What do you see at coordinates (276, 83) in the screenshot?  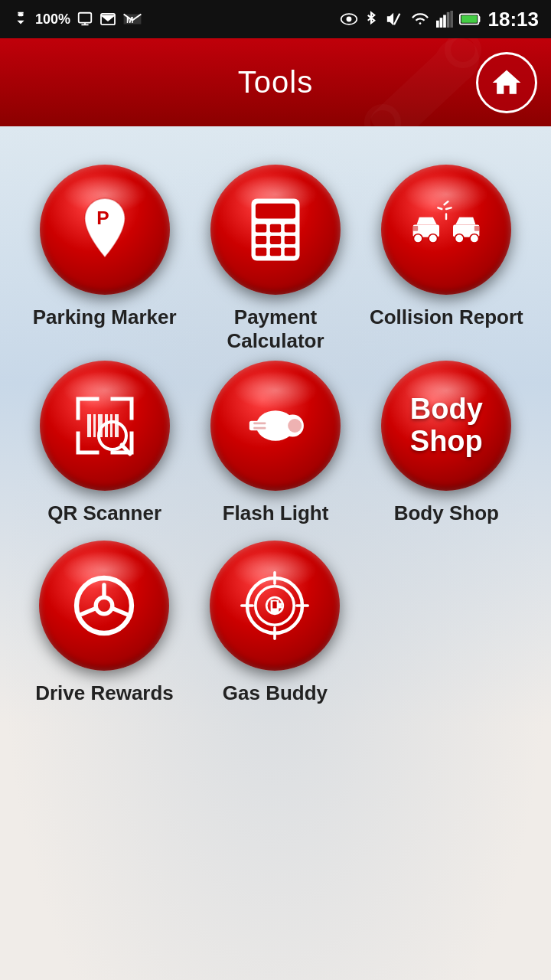 I see `app-header: Tools` at bounding box center [276, 83].